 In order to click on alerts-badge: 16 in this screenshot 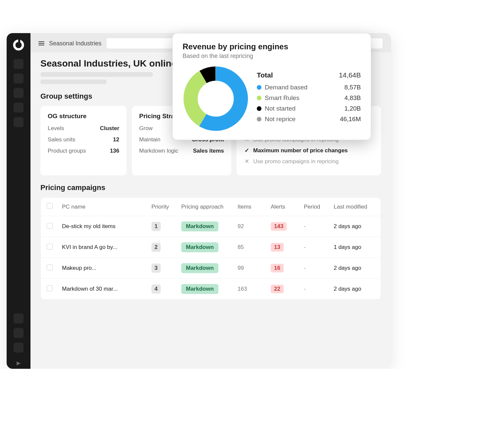, I will do `click(277, 268)`.